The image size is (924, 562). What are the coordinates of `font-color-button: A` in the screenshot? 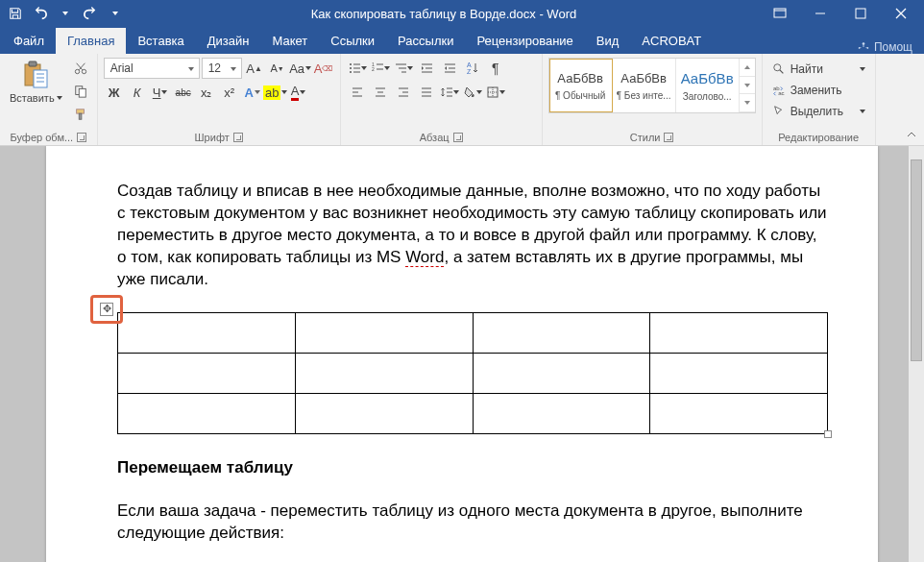 It's located at (299, 92).